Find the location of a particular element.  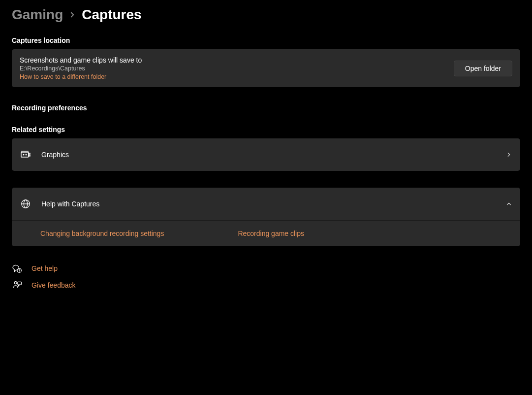

breadcrumb-parent: Gaming is located at coordinates (37, 15).